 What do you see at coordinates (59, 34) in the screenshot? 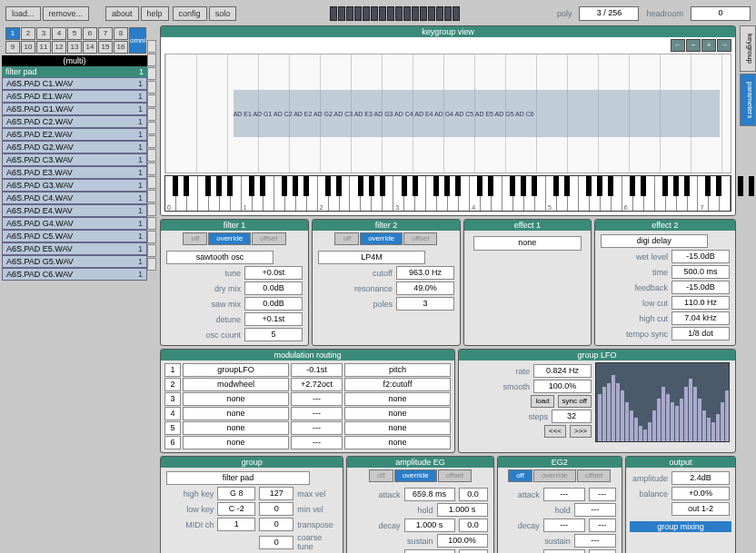
I see `midi-ch-4: 4` at bounding box center [59, 34].